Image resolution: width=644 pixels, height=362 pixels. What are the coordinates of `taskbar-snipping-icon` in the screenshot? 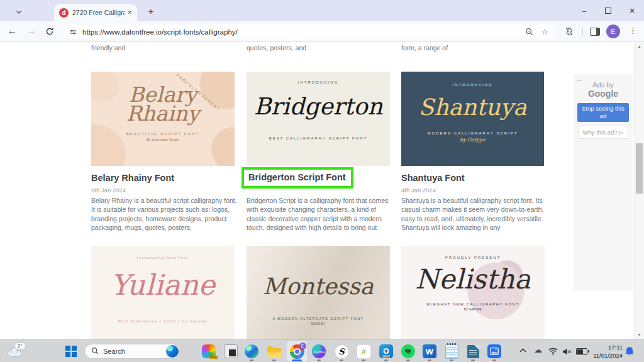 It's located at (231, 351).